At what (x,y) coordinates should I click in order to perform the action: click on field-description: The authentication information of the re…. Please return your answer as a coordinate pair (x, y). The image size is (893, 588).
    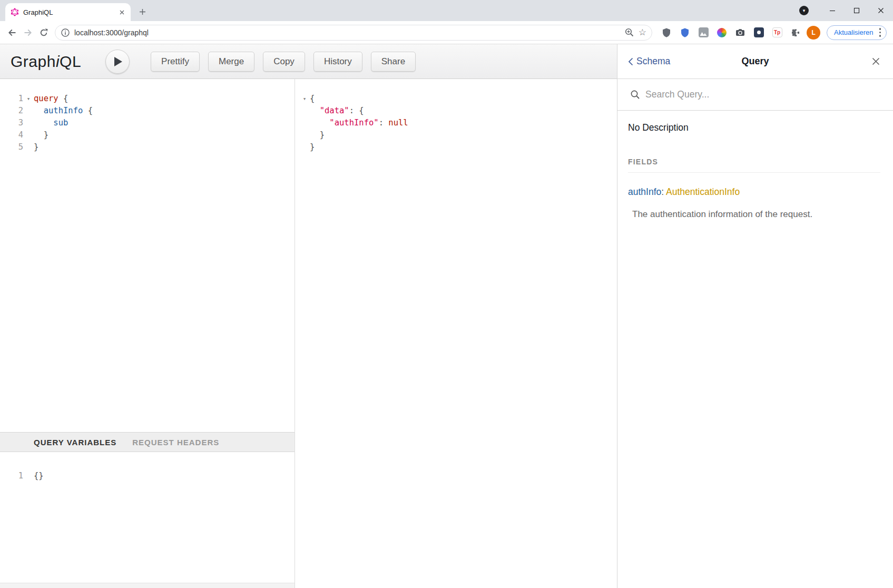
    Looking at the image, I should click on (754, 214).